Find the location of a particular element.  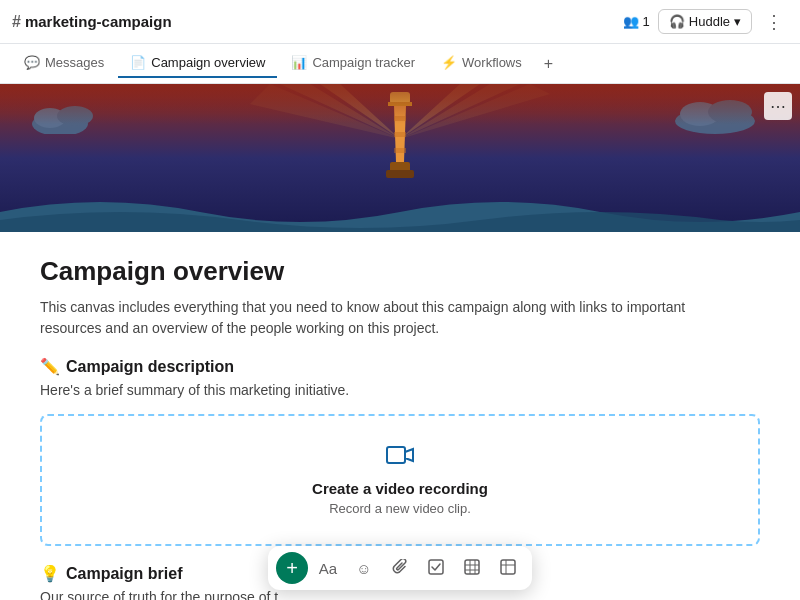

page-description: This canvas includes everything that you… is located at coordinates (365, 318).